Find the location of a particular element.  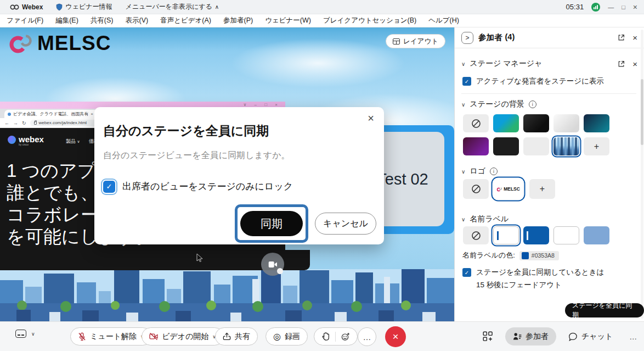

chat-icon is located at coordinates (573, 337).